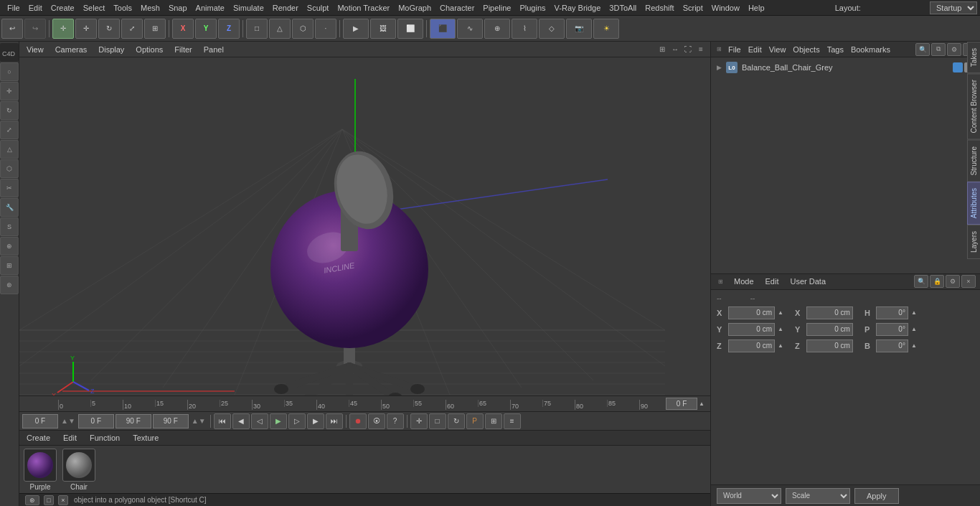  Describe the element at coordinates (358, 421) in the screenshot. I see `transport-record-btn: ⏺` at that location.